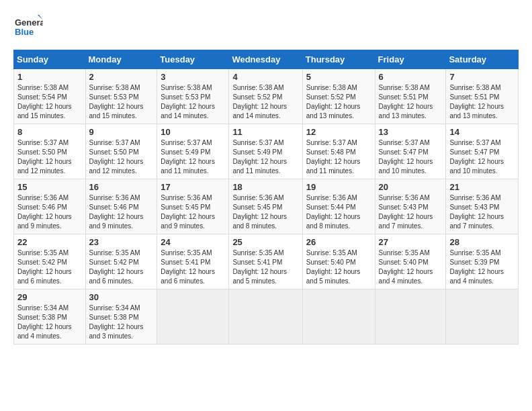 This screenshot has width=532, height=411. Describe the element at coordinates (50, 207) in the screenshot. I see `calendar-cell: 15 Sunrise: 5:36 AM Sunset: 5:46 PM Dayl…` at that location.